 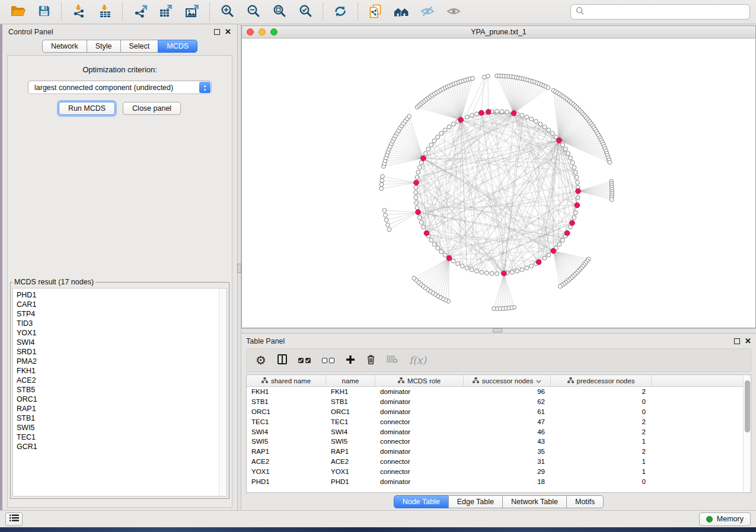 What do you see at coordinates (44, 12) in the screenshot?
I see `save-session-button` at bounding box center [44, 12].